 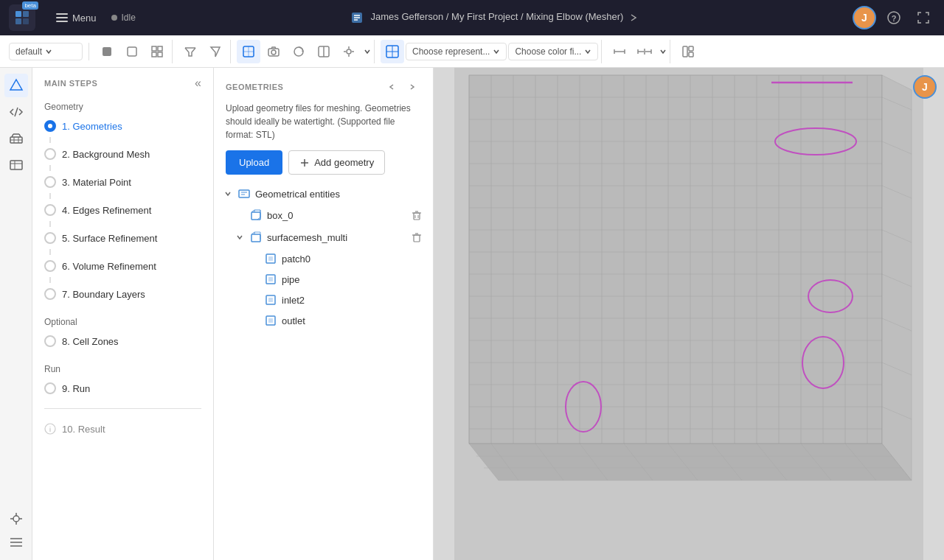 I want to click on tree-box-0-spacer, so click(x=240, y=215).